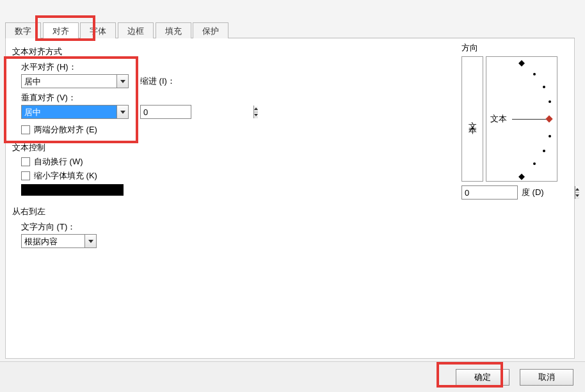 This screenshot has width=585, height=392. Describe the element at coordinates (290, 212) in the screenshot. I see `section-title-rtl: 从右到左` at that location.